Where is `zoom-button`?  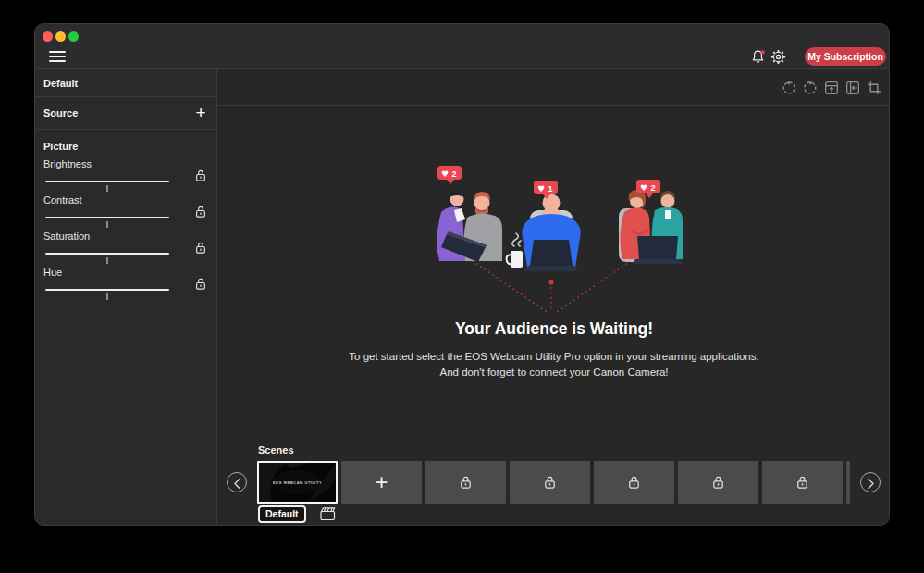
zoom-button is located at coordinates (74, 37).